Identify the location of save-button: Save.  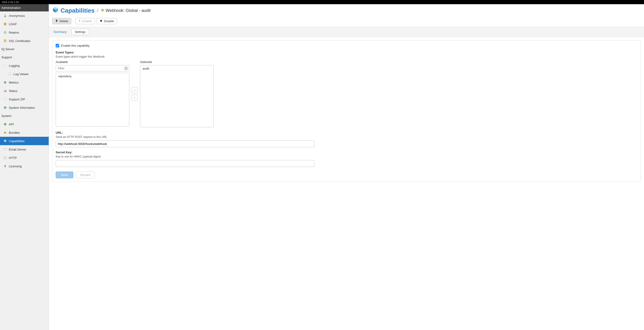
(64, 175).